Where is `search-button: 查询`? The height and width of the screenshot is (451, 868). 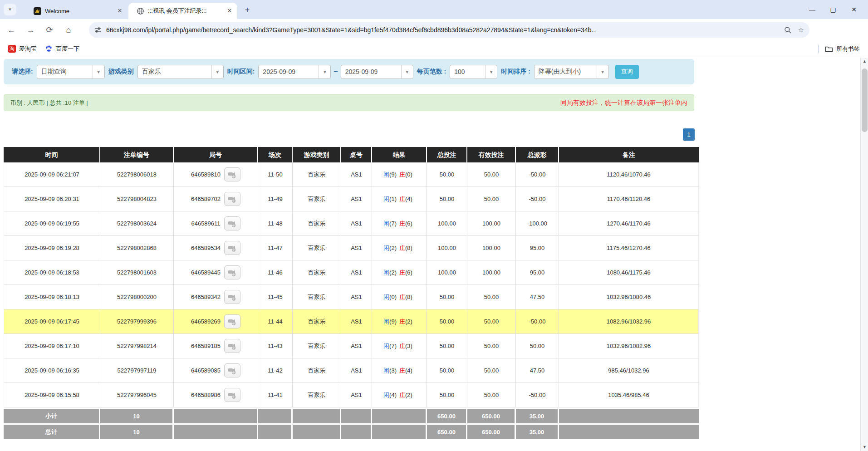 search-button: 查询 is located at coordinates (627, 72).